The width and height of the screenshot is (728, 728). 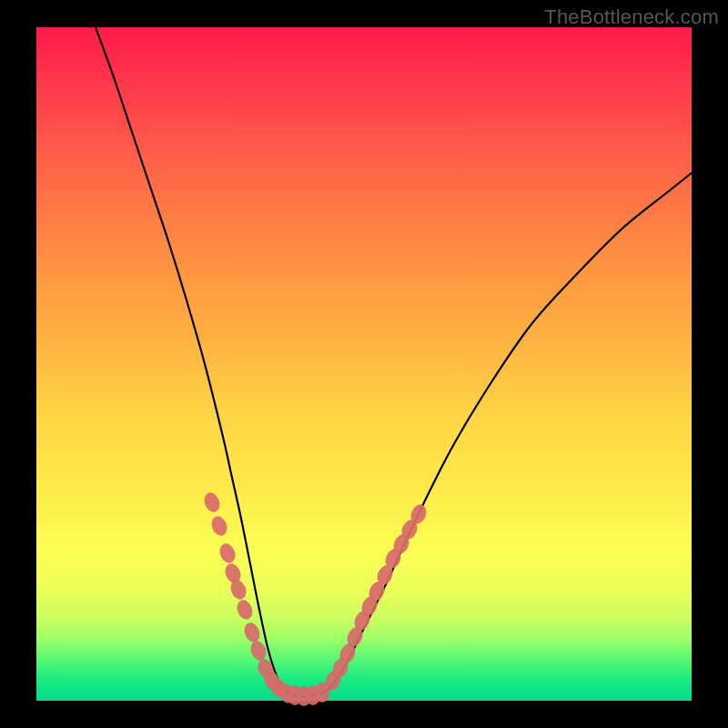 What do you see at coordinates (632, 17) in the screenshot?
I see `watermark-text: TheBottleneck.com` at bounding box center [632, 17].